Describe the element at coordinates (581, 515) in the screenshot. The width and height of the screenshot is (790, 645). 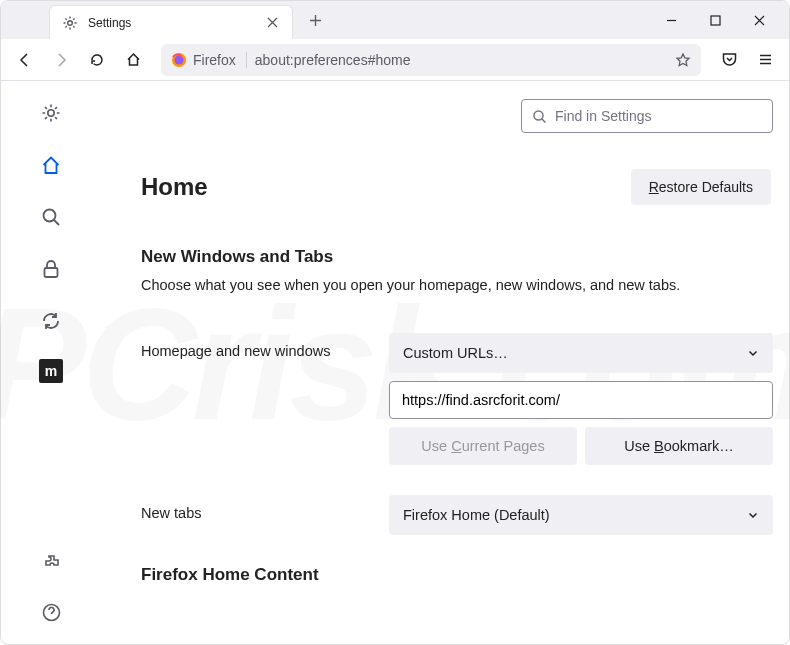
I see `newtabs-dropdown: Firefox Home (Default)` at that location.